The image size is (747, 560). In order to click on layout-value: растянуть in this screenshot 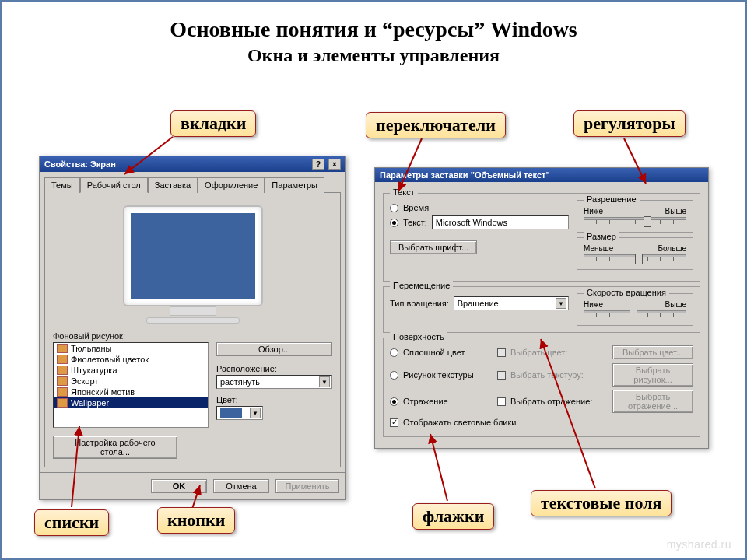, I will do `click(240, 382)`.